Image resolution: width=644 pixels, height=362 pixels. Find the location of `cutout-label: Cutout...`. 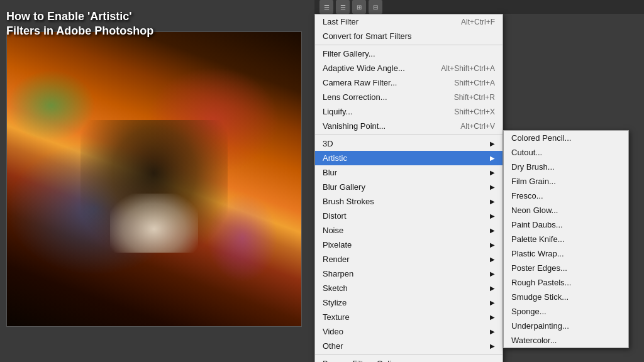

cutout-label: Cutout... is located at coordinates (527, 152).